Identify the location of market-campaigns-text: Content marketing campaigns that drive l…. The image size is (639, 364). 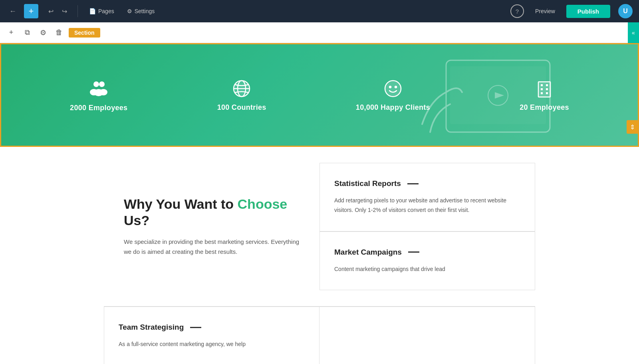
(427, 269).